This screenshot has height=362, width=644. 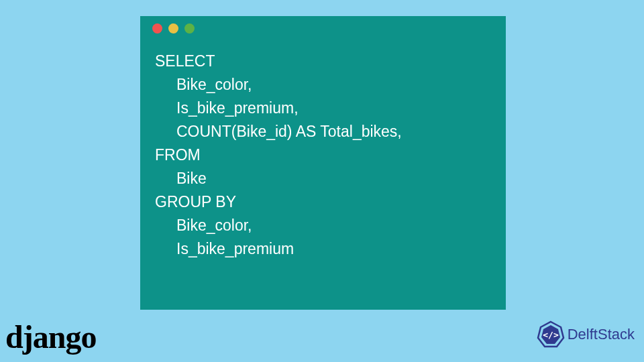 What do you see at coordinates (586, 335) in the screenshot?
I see `delftstack-logo: </> DelftStack` at bounding box center [586, 335].